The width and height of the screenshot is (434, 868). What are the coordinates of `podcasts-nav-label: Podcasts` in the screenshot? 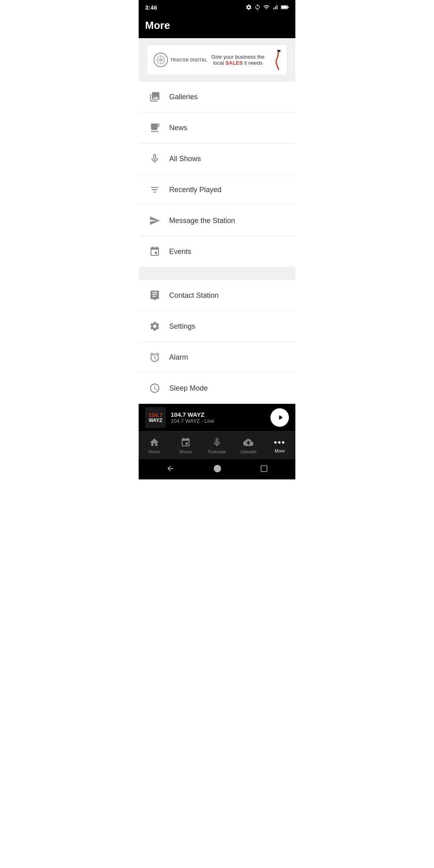 It's located at (217, 452).